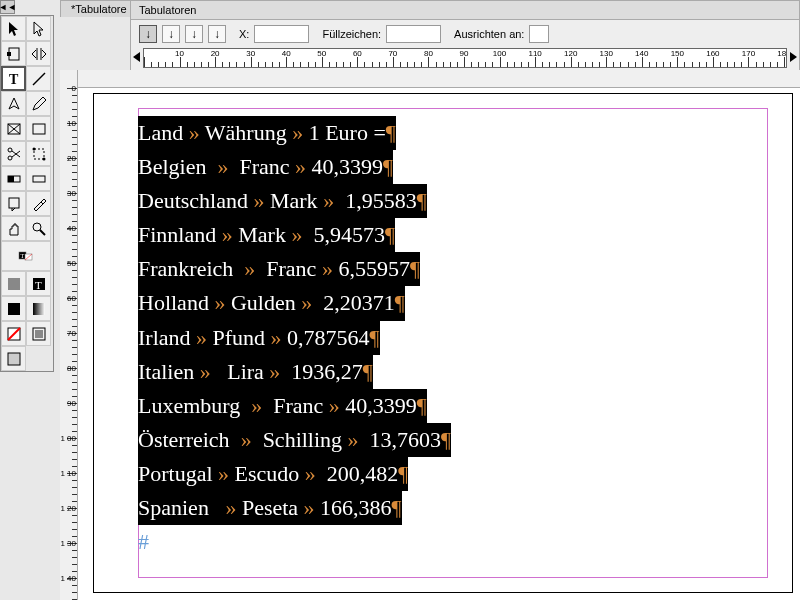 The width and height of the screenshot is (800, 600). Describe the element at coordinates (294, 440) in the screenshot. I see `text-line: Österreich » Schilling » 13,7603¶` at that location.